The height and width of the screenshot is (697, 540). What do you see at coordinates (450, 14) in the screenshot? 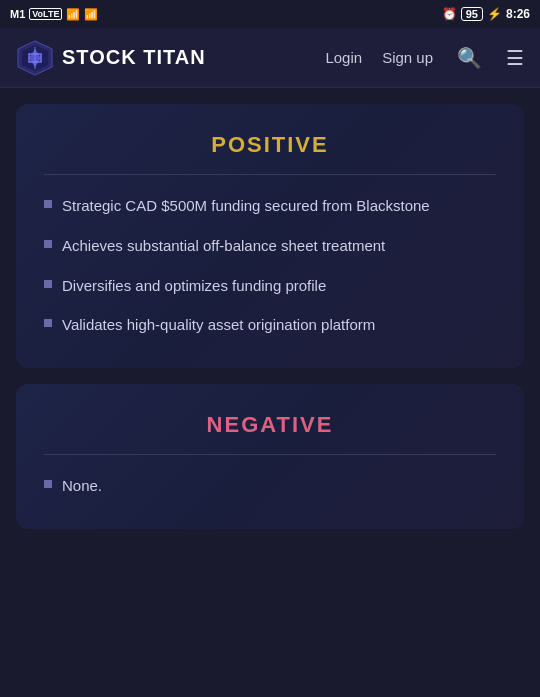
I see `alarm-icon: ⏰` at bounding box center [450, 14].